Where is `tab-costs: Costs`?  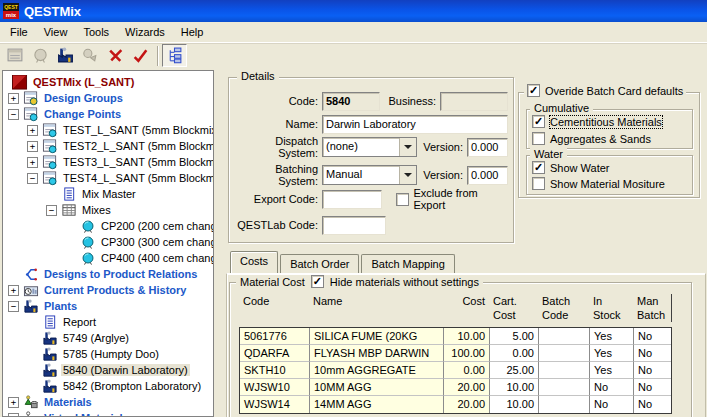
tab-costs: Costs is located at coordinates (254, 262).